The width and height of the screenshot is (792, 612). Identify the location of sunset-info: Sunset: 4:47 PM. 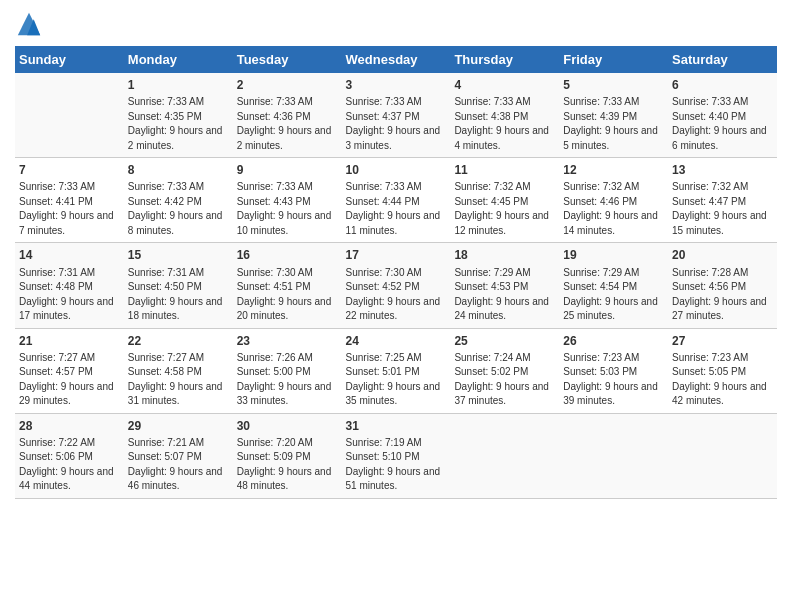
(709, 202).